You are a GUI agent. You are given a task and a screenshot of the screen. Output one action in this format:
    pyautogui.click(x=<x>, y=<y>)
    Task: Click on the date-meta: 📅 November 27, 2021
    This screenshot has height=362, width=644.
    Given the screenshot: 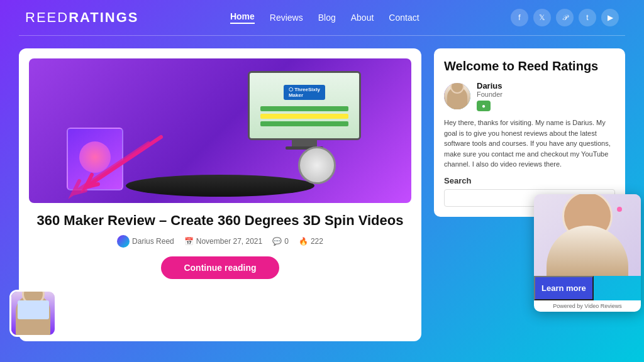 What is the action you would take?
    pyautogui.click(x=223, y=241)
    